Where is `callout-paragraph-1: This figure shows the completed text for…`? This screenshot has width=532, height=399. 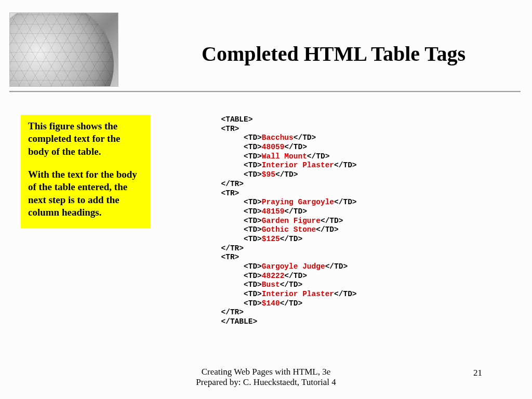 callout-paragraph-1: This figure shows the completed text for… is located at coordinates (86, 139).